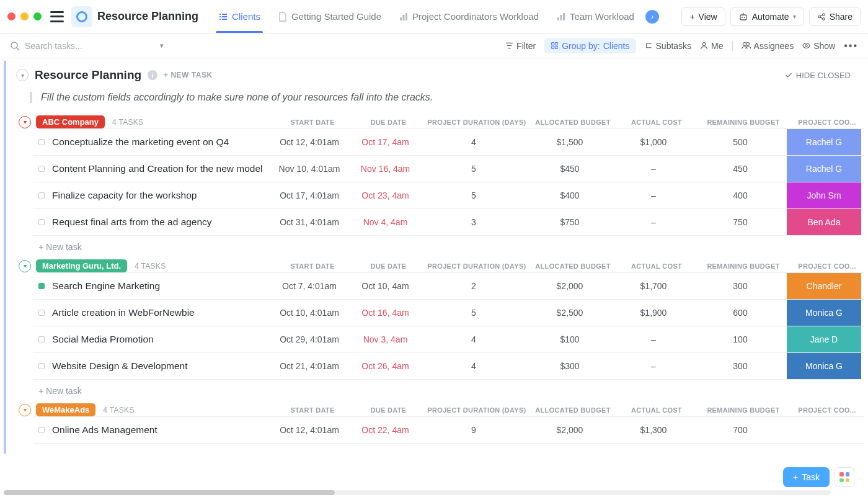 Image resolution: width=868 pixels, height=497 pixels. What do you see at coordinates (162, 46) in the screenshot?
I see `chevron-down-icon: ▾` at bounding box center [162, 46].